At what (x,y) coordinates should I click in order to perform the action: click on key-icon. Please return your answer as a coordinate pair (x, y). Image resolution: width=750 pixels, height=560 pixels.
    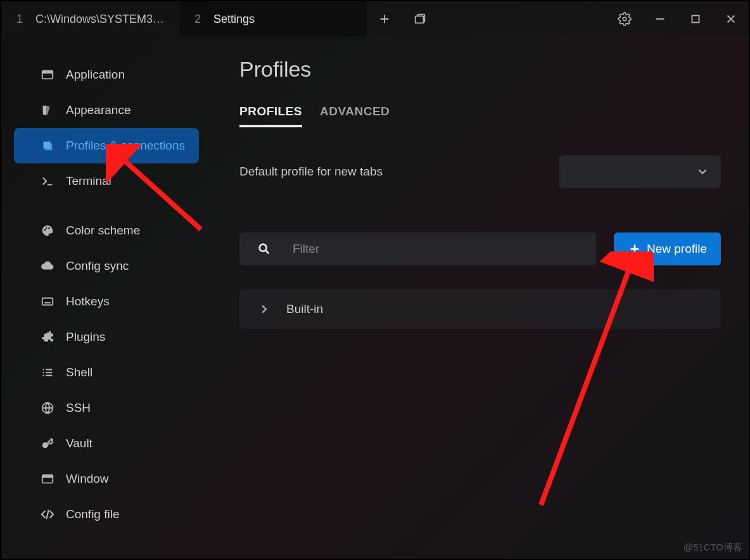
    Looking at the image, I should click on (48, 443).